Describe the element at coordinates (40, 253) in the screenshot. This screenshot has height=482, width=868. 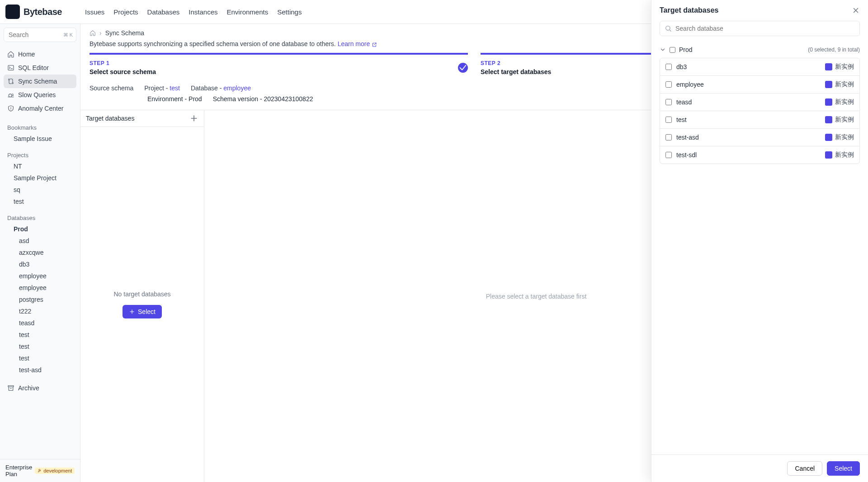
I see `db-item: azxcqwe` at that location.